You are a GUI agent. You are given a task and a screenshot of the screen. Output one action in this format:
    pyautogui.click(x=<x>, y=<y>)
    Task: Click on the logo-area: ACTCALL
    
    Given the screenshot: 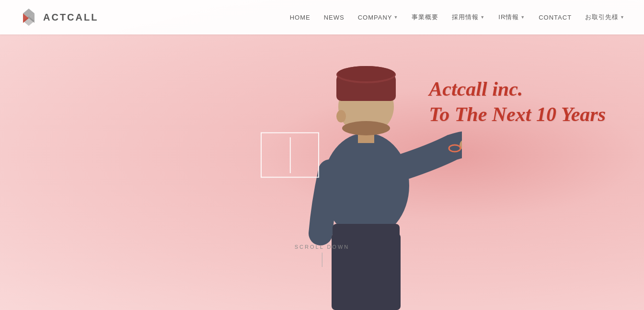 What is the action you would take?
    pyautogui.click(x=58, y=17)
    